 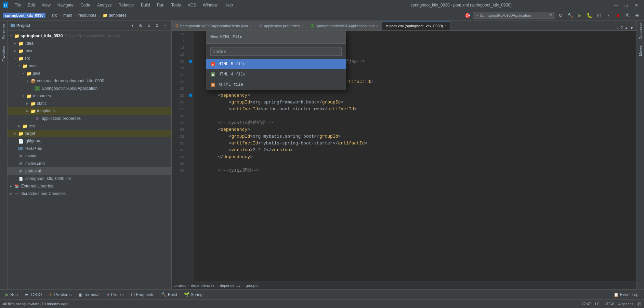 I want to click on new-html-file-dialog: New HTML File 5 HTML 5 fil, so click(x=276, y=60).